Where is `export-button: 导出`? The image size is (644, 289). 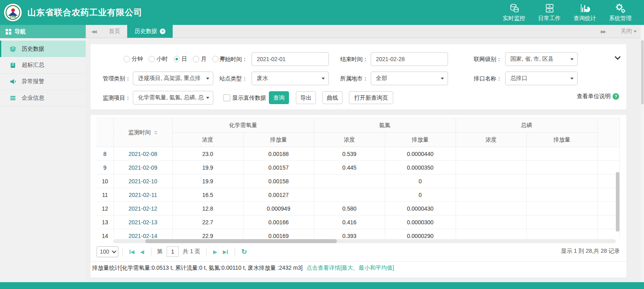
export-button: 导出 is located at coordinates (306, 98).